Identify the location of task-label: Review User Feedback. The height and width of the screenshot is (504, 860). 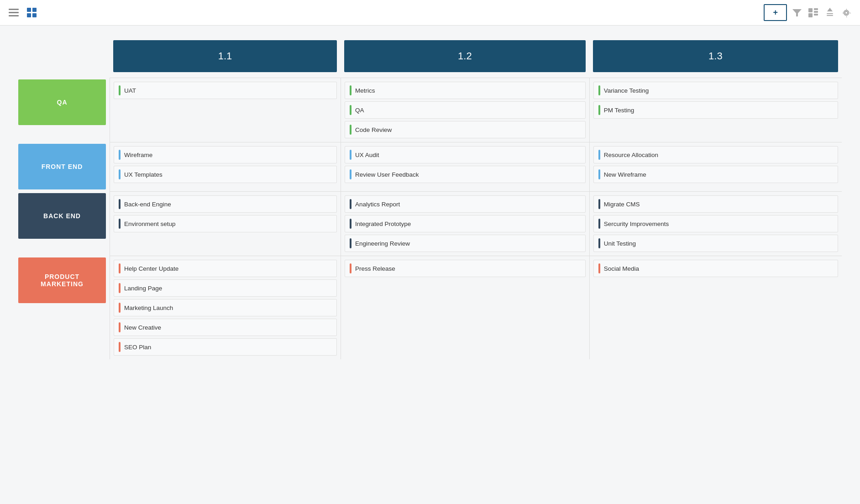
(387, 174).